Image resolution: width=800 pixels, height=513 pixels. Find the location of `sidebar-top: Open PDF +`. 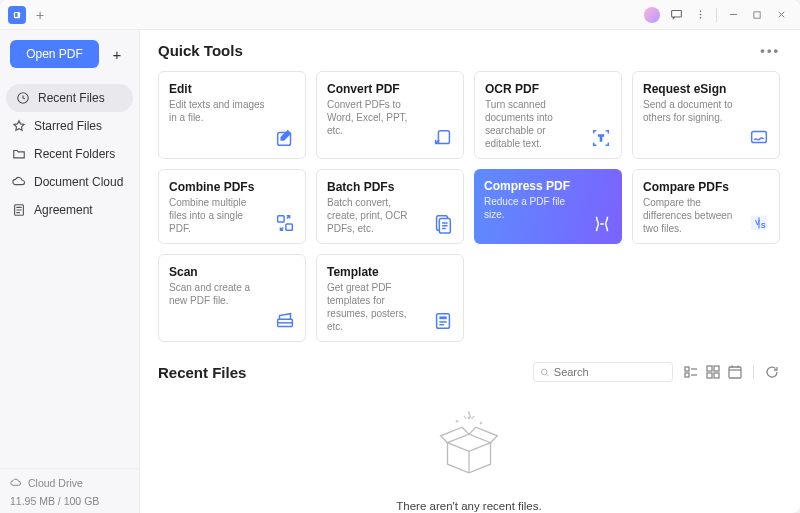

sidebar-top: Open PDF + is located at coordinates (70, 54).